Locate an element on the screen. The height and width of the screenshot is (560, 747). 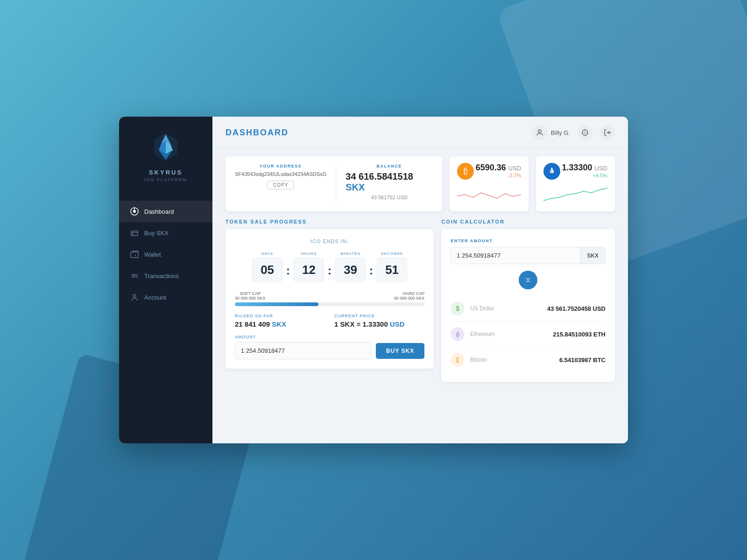
address-text: SF43543sdg2340JLsdas34234ASDSsG is located at coordinates (281, 174).